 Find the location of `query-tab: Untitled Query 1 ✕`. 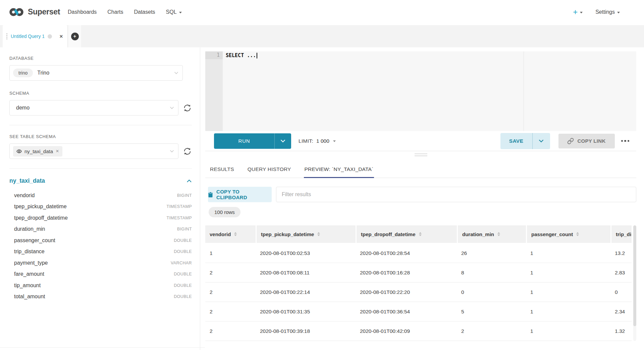

query-tab: Untitled Query 1 ✕ is located at coordinates (35, 36).